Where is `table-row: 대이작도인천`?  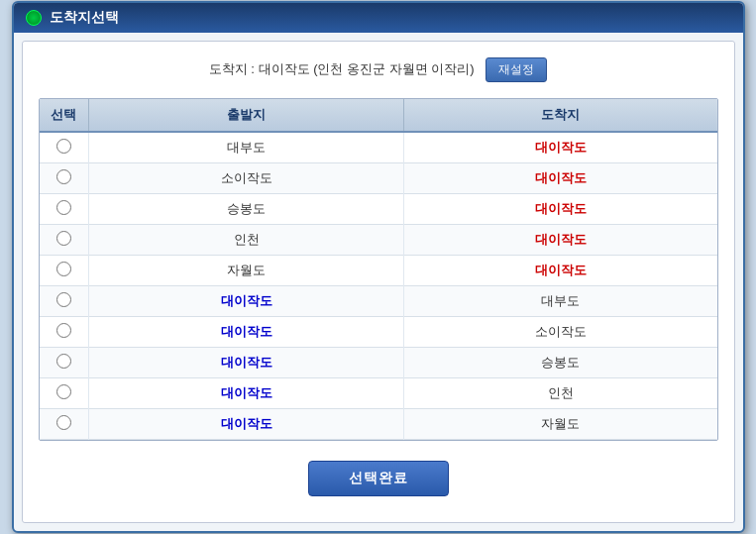
table-row: 대이작도인천 is located at coordinates (378, 394).